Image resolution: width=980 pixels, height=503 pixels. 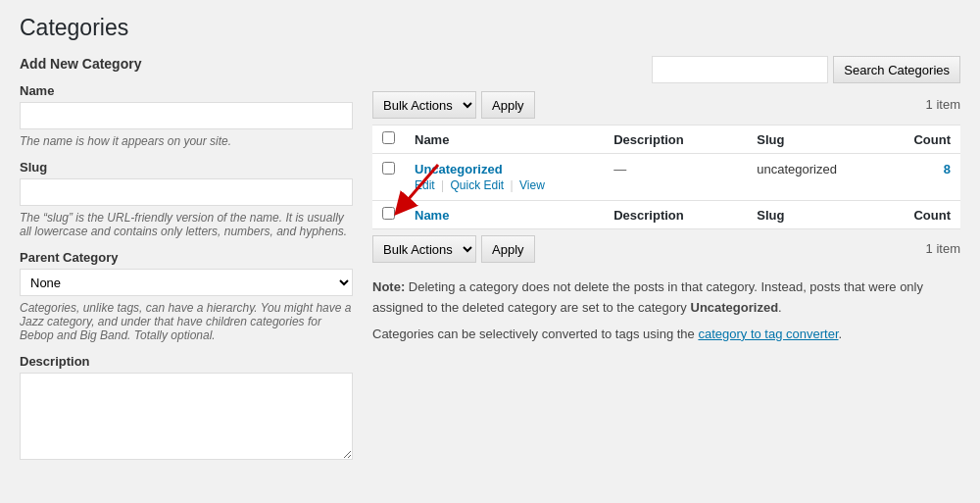 I want to click on note-text4: ., so click(x=841, y=333).